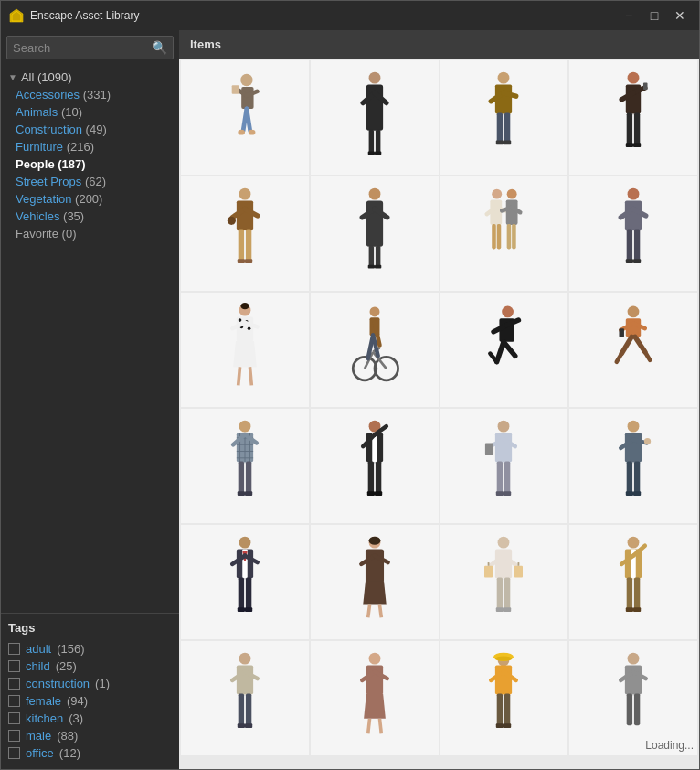 The height and width of the screenshot is (770, 700). Describe the element at coordinates (90, 754) in the screenshot. I see `tag-office: office (12)` at that location.